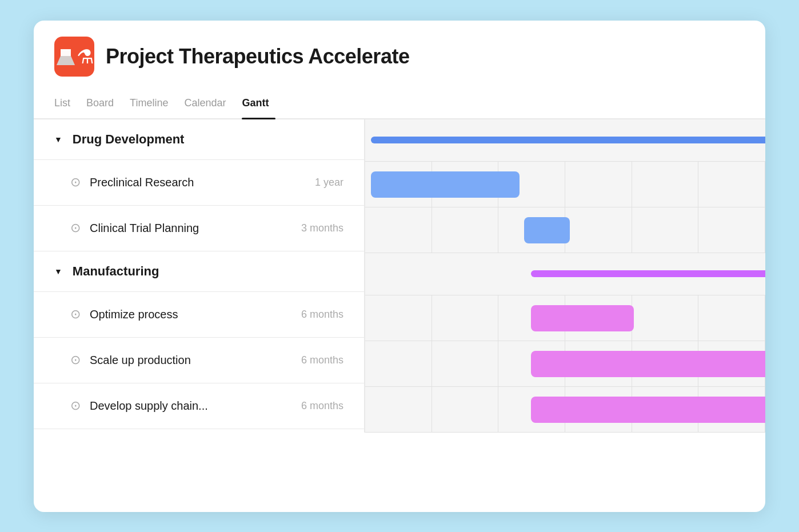 The width and height of the screenshot is (799, 532). I want to click on gantt-row-supply, so click(565, 410).